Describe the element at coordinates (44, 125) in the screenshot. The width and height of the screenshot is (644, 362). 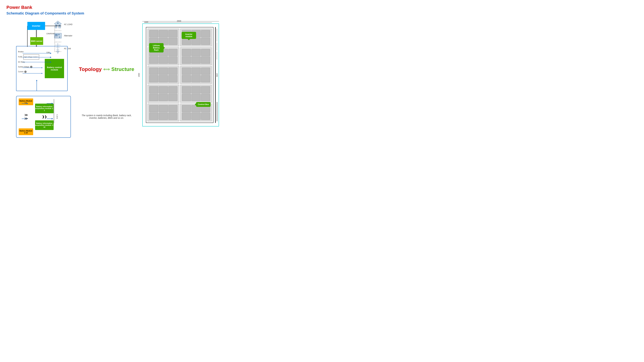
I see `battery-info-bottom: Battery information acquisition module 1…` at that location.